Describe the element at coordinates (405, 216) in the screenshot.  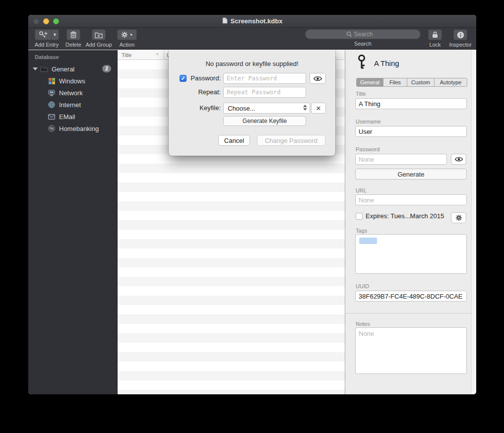
I see `expires-label: Expires: Tues...March 2015` at that location.